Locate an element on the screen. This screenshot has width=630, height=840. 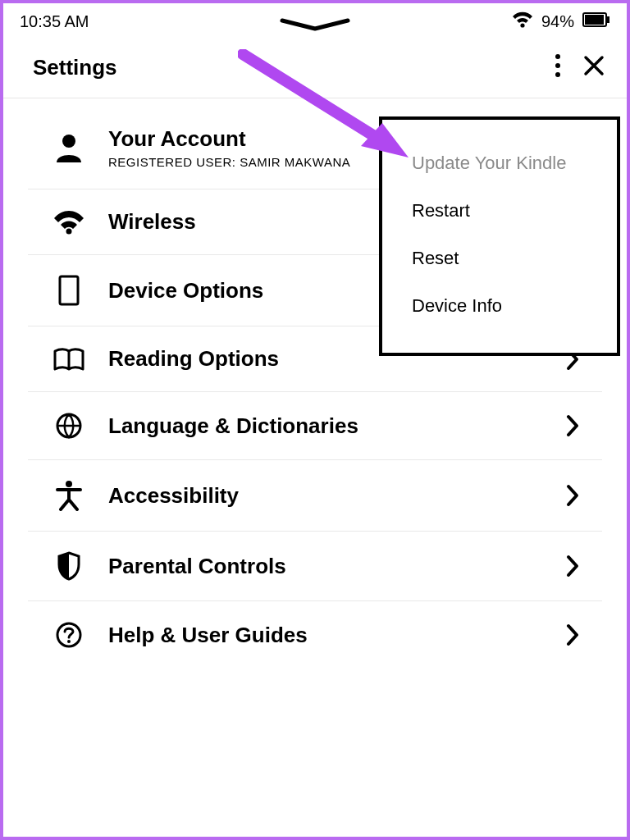
menu-item-device-info: Device Info is located at coordinates (500, 306).